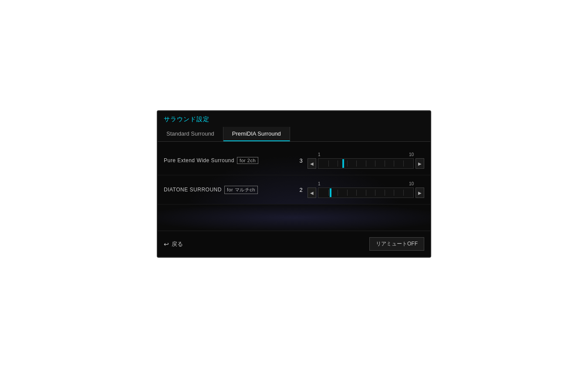  Describe the element at coordinates (191, 134) in the screenshot. I see `tab-standard: Standard Surround` at that location.